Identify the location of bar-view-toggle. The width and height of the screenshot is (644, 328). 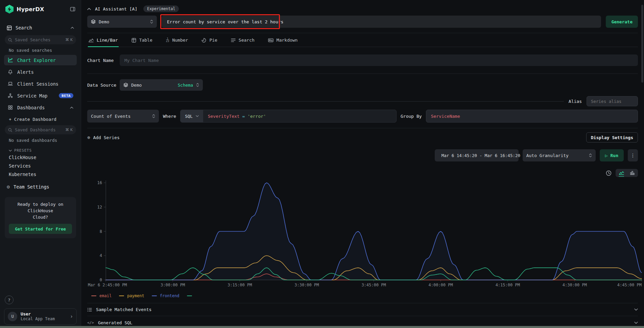
(632, 173).